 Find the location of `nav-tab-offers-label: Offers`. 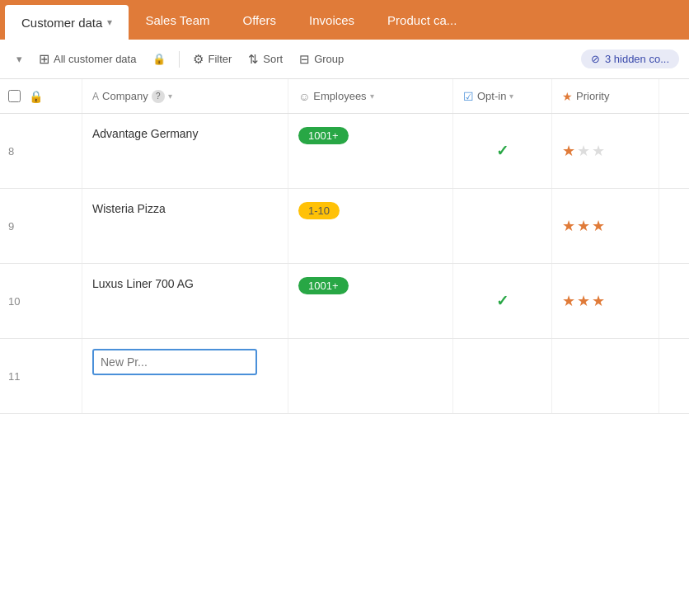

nav-tab-offers-label: Offers is located at coordinates (260, 20).